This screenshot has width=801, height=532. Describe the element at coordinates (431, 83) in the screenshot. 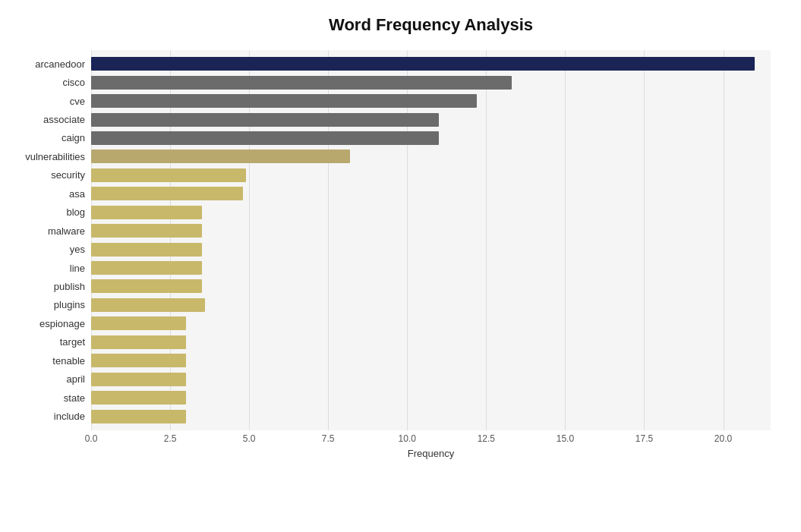

I see `bar-row: cisco` at that location.